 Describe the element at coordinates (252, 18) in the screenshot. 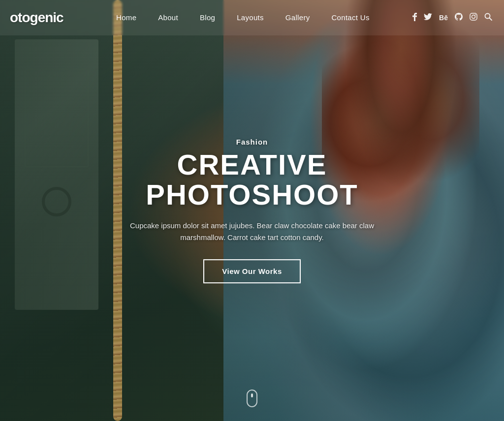

I see `navbar: otogenic Home About Blog Layouts Gallery…` at that location.